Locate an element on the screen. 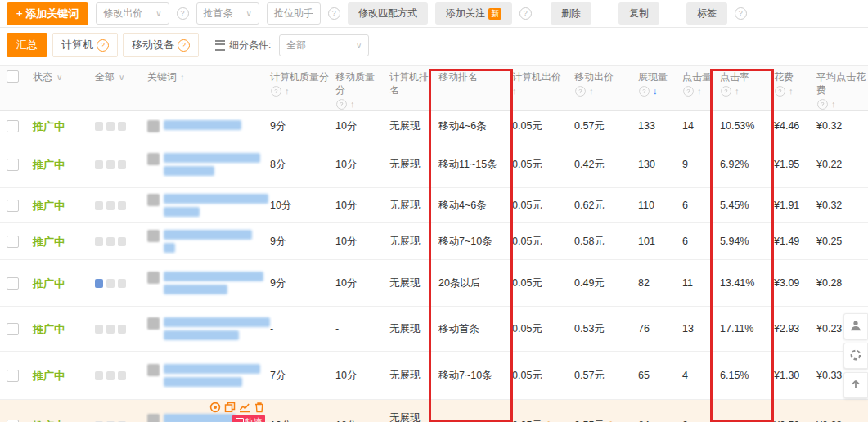 This screenshot has width=868, height=422. column-header-impressions: 展现量?↓ is located at coordinates (654, 83).